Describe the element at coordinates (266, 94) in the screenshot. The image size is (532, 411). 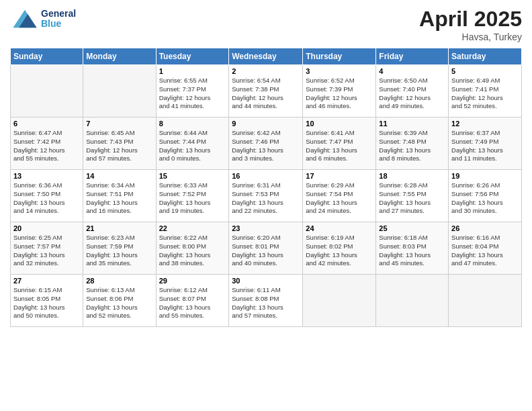
I see `day-info: Sunrise: 6:54 AMSunset: 7:38 PMDaylight:…` at that location.